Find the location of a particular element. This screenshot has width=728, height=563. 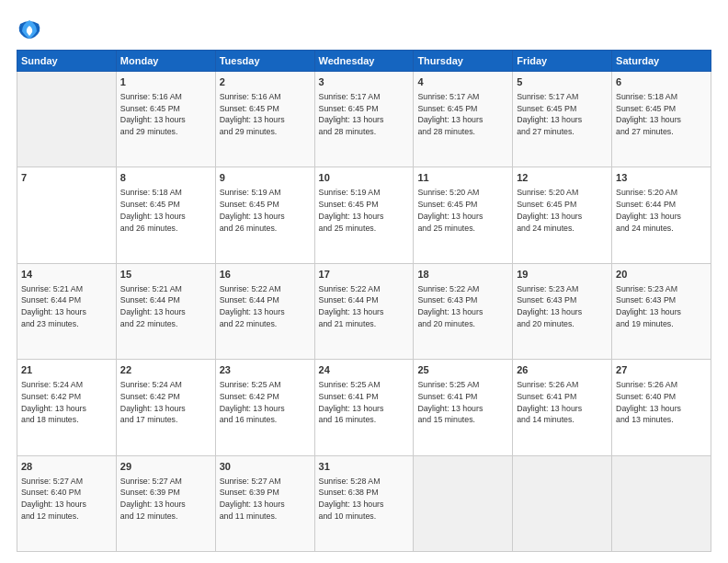

day-info: Sunrise: 5:22 AM Sunset: 6:43 PM Dayligh… is located at coordinates (463, 307).